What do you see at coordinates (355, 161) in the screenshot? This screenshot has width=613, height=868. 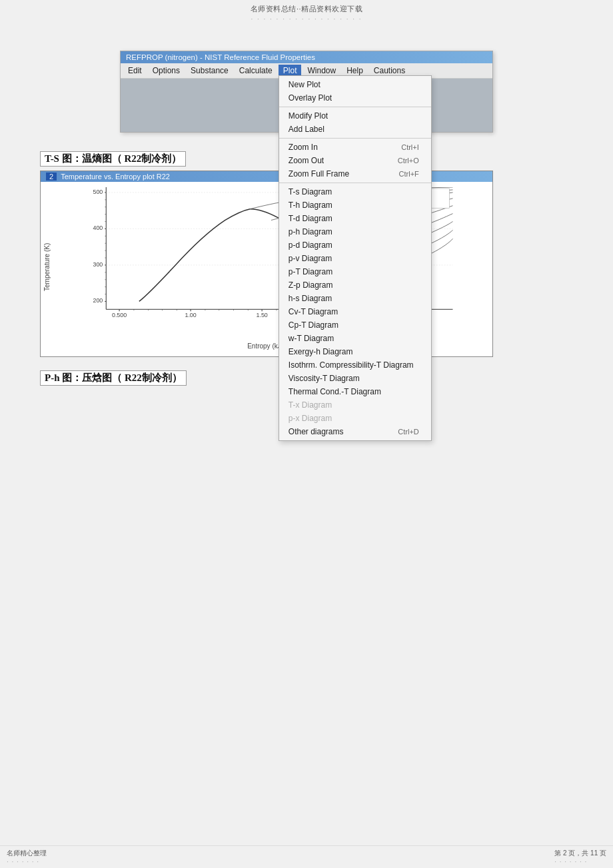 I see `menu-zoom-out: Zoom Out Ctrl+O` at bounding box center [355, 161].